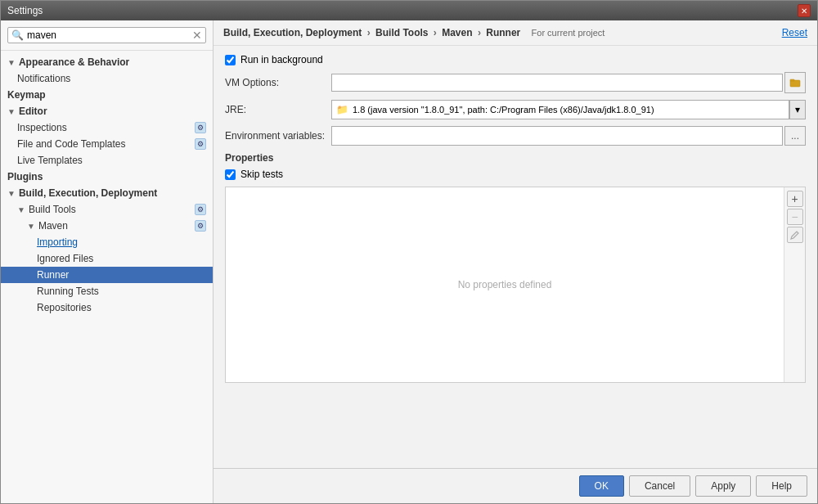 The height and width of the screenshot is (504, 818). I want to click on edit-property-button, so click(795, 235).